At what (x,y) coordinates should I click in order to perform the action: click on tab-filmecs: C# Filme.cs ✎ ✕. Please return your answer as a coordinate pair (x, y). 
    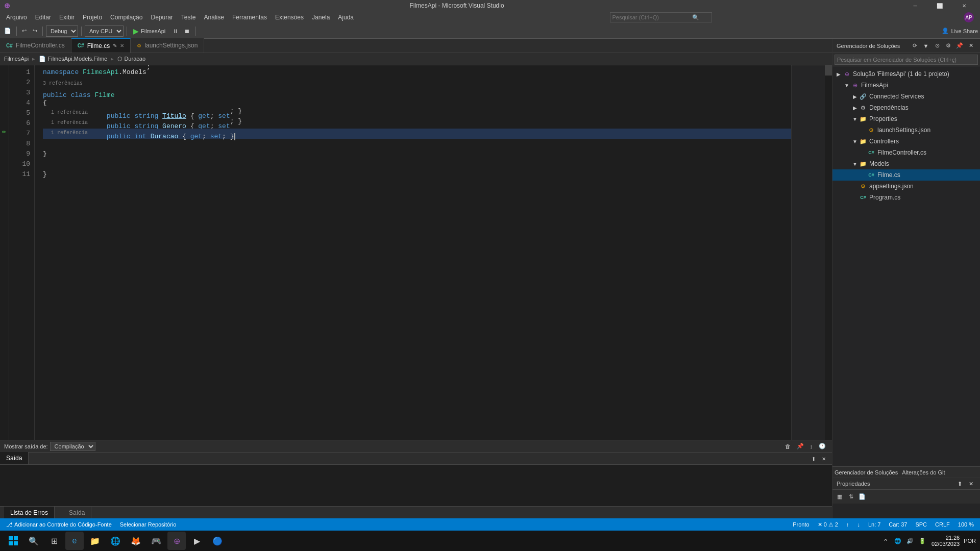
    Looking at the image, I should click on (101, 45).